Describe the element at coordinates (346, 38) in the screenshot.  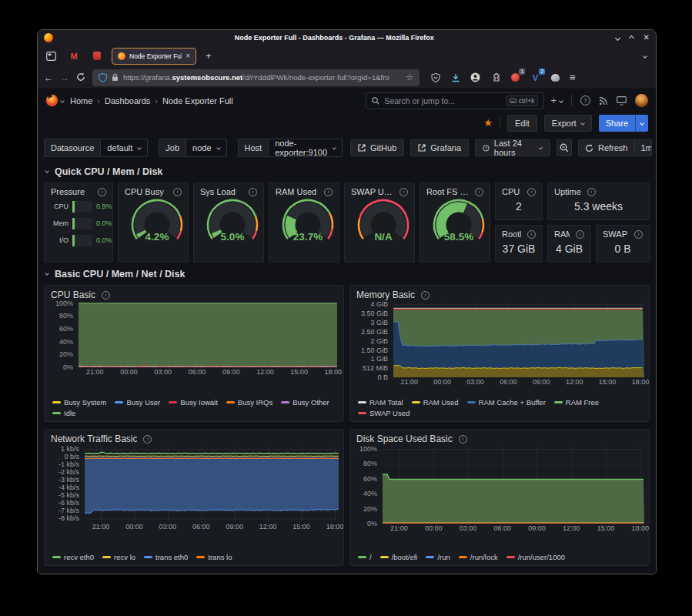
I see `window-titlebar: Node Exporter Full - Dashboards - Grafan…` at that location.